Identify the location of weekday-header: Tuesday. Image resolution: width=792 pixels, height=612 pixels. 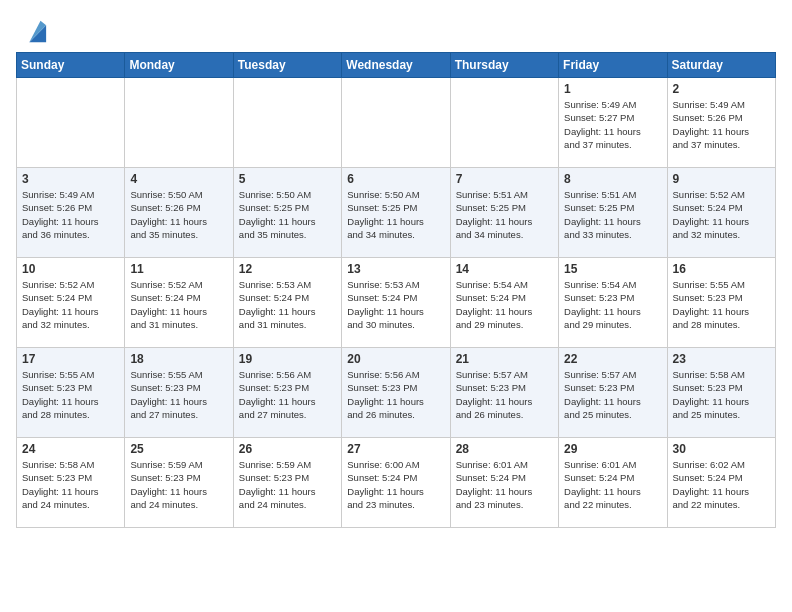
(287, 66).